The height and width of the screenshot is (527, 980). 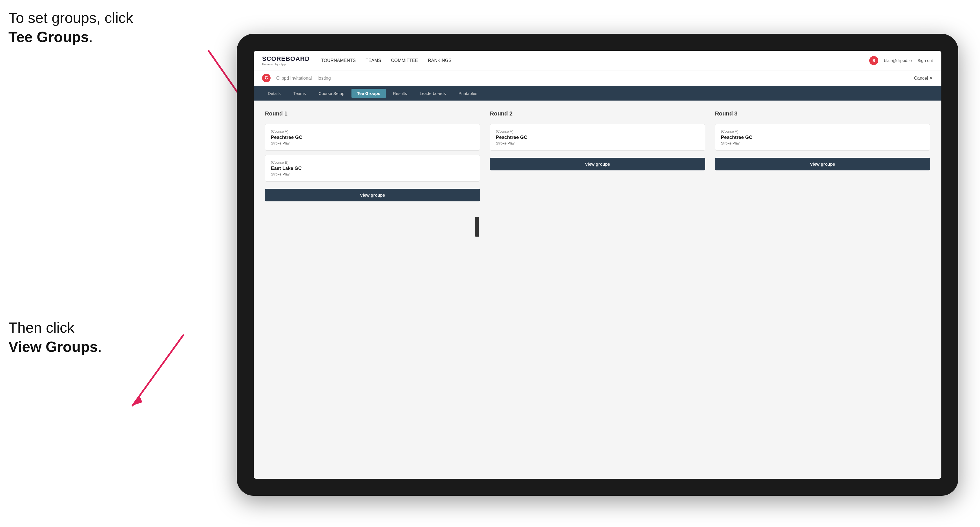 I want to click on logo-scoreboard: SCOREBOARD, so click(x=286, y=59).